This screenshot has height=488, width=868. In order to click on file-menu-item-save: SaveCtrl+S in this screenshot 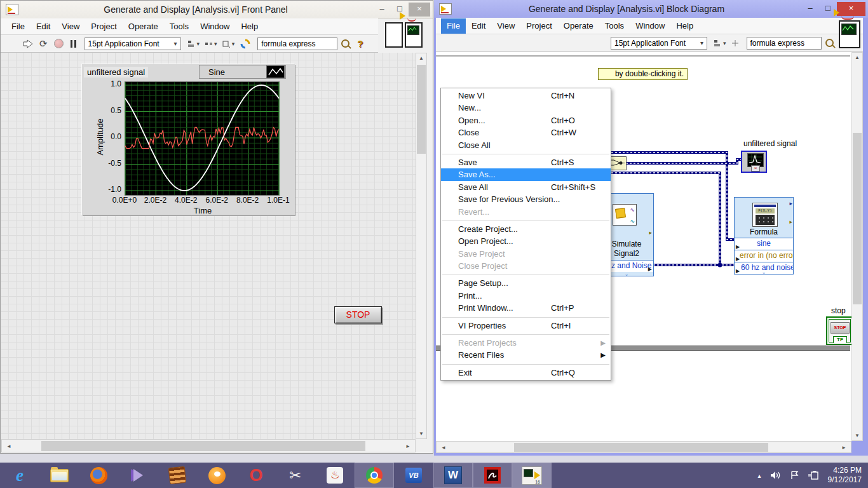, I will do `click(526, 163)`.